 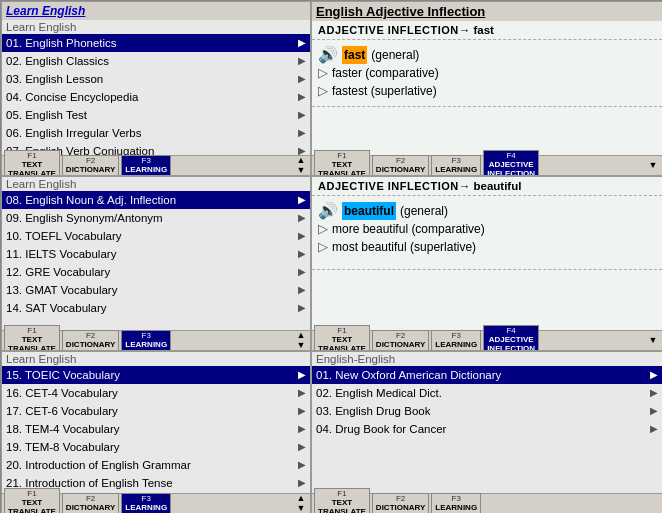 I want to click on panel-top-left-footer: F1TEXTTRANSLATE F2DICTIONARY F3LEARNING …, so click(x=156, y=165).